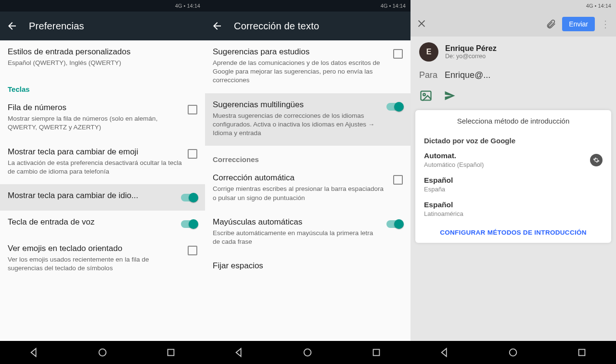  What do you see at coordinates (513, 75) in the screenshot?
I see `to-row: Para Enrique@...` at bounding box center [513, 75].